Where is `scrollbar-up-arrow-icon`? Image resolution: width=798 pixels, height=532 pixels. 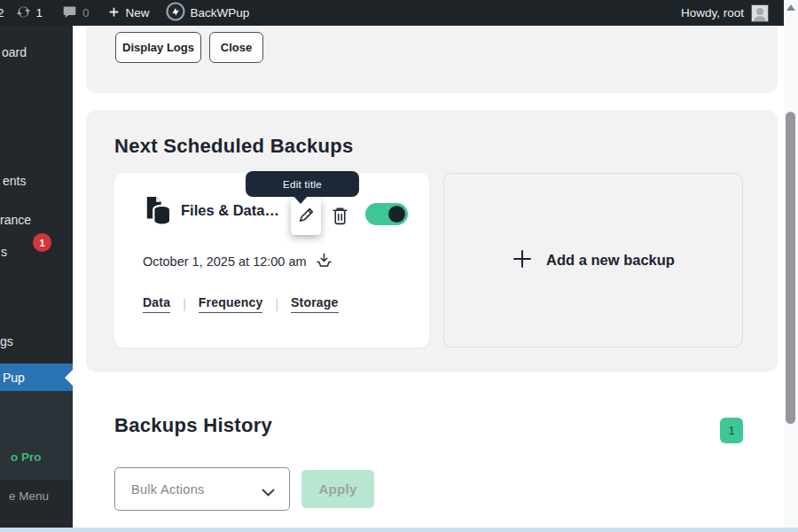
scrollbar-up-arrow-icon is located at coordinates (791, 7).